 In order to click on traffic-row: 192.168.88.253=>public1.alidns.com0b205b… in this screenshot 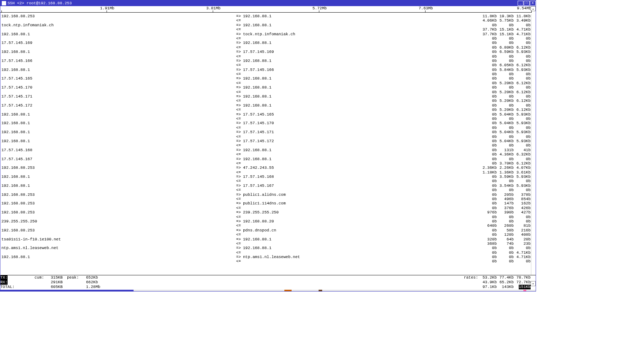, I will do `click(266, 195)`.